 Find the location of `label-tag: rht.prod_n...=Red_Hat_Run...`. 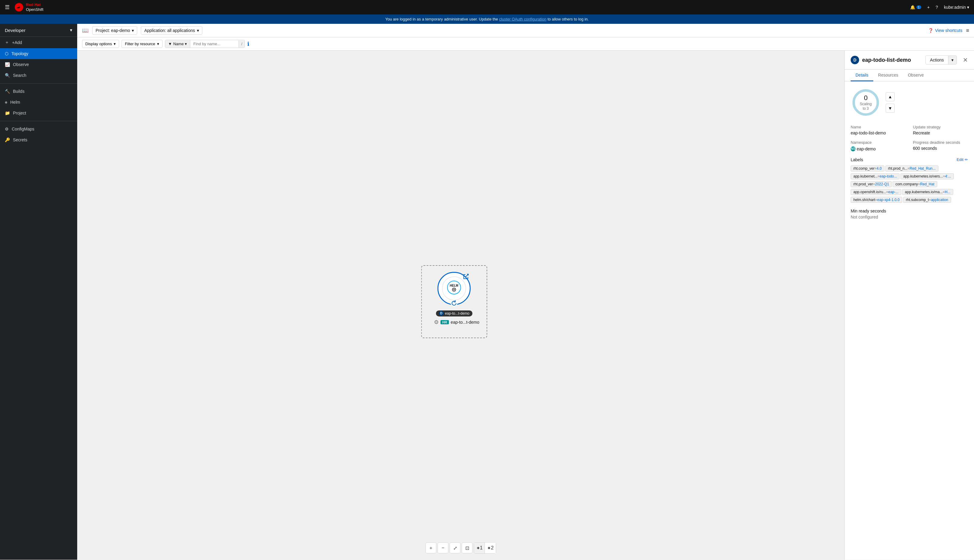

label-tag: rht.prod_n...=Red_Hat_Run... is located at coordinates (912, 168).